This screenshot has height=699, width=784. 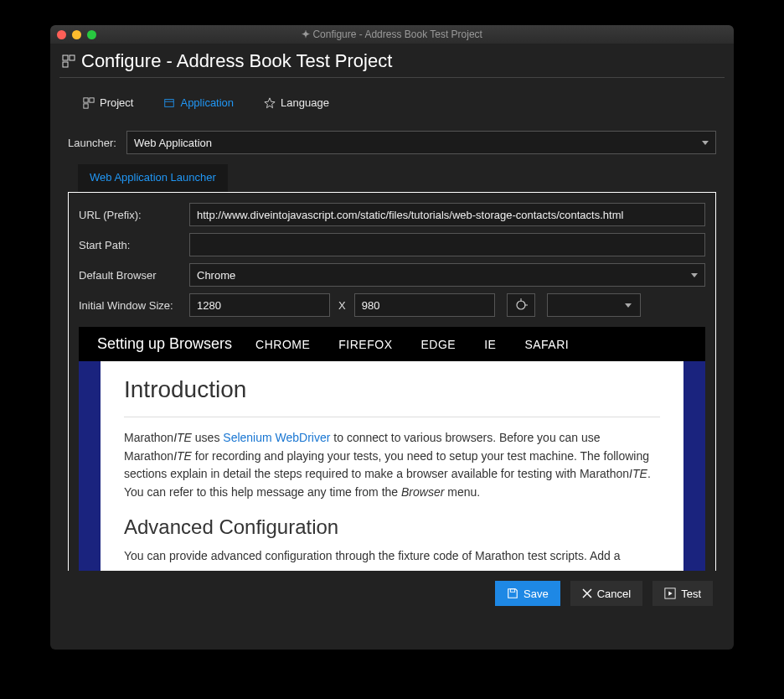 I want to click on window-height-input, so click(x=425, y=305).